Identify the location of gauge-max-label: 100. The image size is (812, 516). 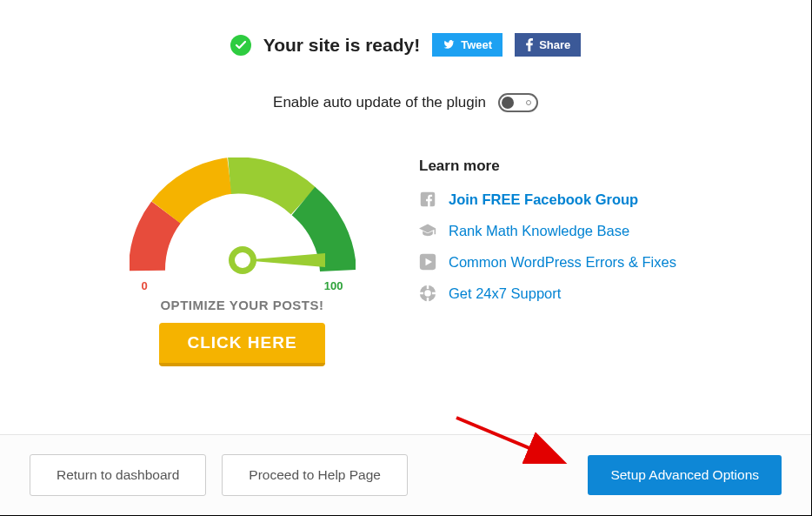
(334, 285).